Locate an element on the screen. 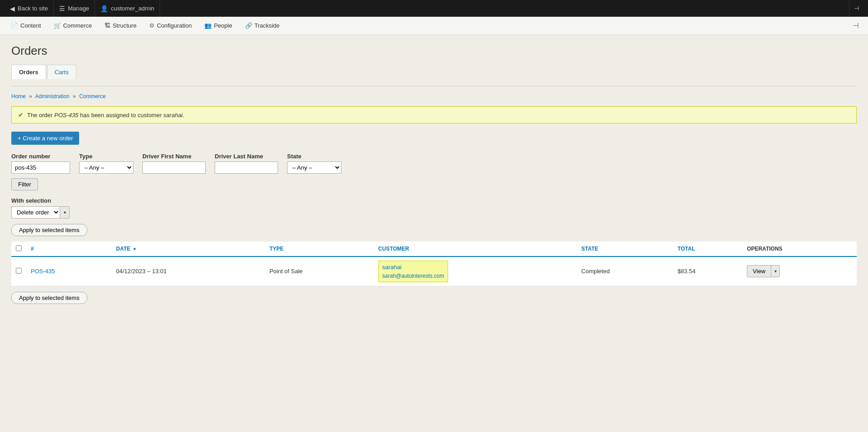 The image size is (868, 432). row-state: Completed is located at coordinates (625, 271).